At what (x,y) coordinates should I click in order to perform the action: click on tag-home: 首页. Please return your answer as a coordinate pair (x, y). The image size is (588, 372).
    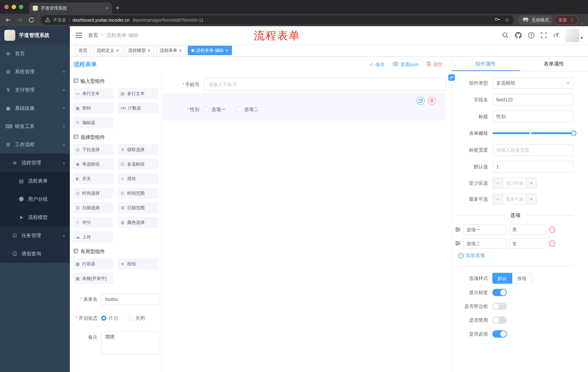
    Looking at the image, I should click on (83, 50).